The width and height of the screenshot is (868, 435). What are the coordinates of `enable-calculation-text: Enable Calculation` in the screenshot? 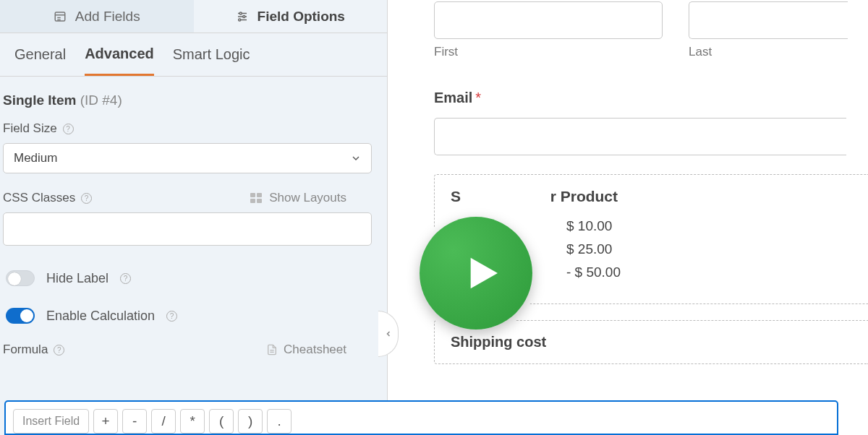 It's located at (101, 316).